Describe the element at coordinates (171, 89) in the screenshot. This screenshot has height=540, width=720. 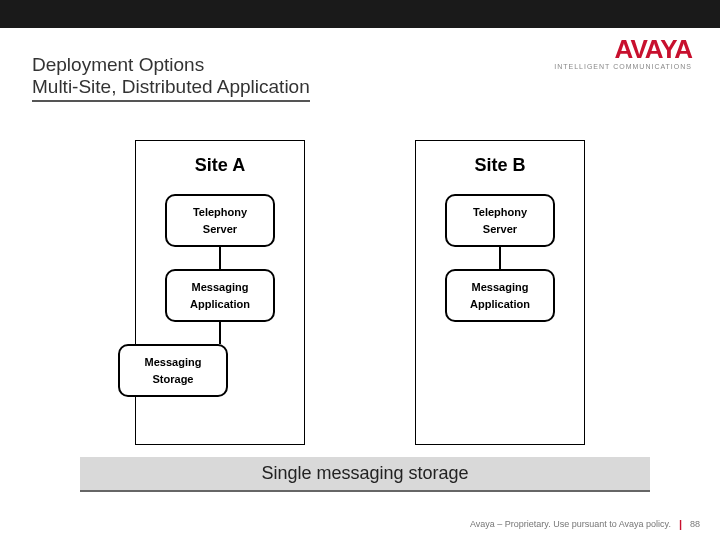
I see `title-line-2: Multi-Site, Distributed Application` at that location.